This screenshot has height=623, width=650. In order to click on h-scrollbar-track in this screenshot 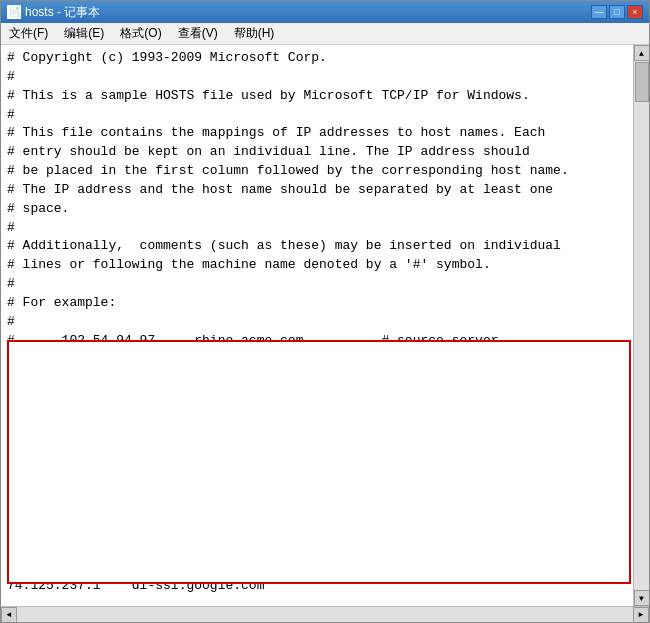, I will do `click(325, 614)`.